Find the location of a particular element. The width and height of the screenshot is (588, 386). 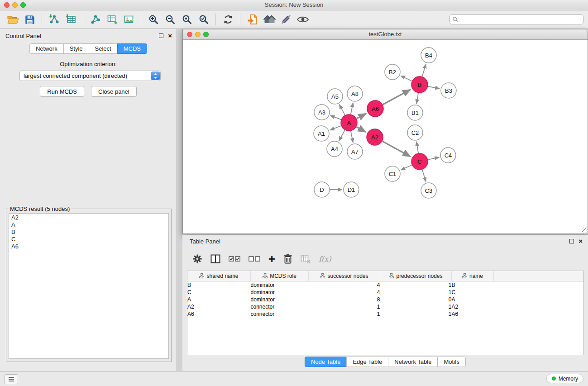

function-builder-button: f(x) is located at coordinates (325, 259).